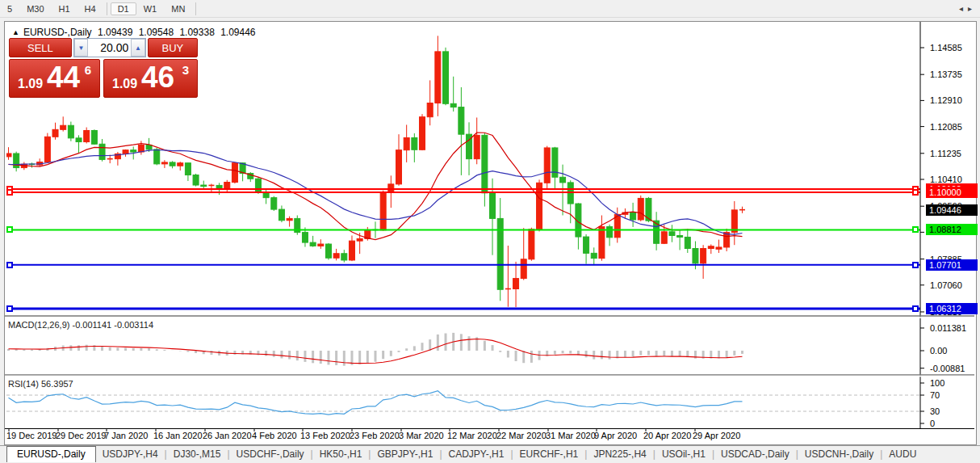  What do you see at coordinates (571, 436) in the screenshot?
I see `date-label: 31 Mar 2020` at bounding box center [571, 436].